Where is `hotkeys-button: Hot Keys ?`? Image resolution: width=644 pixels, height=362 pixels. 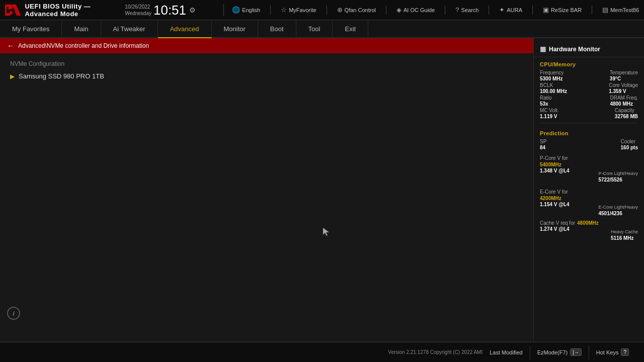
hotkeys-button: Hot Keys ? is located at coordinates (613, 352).